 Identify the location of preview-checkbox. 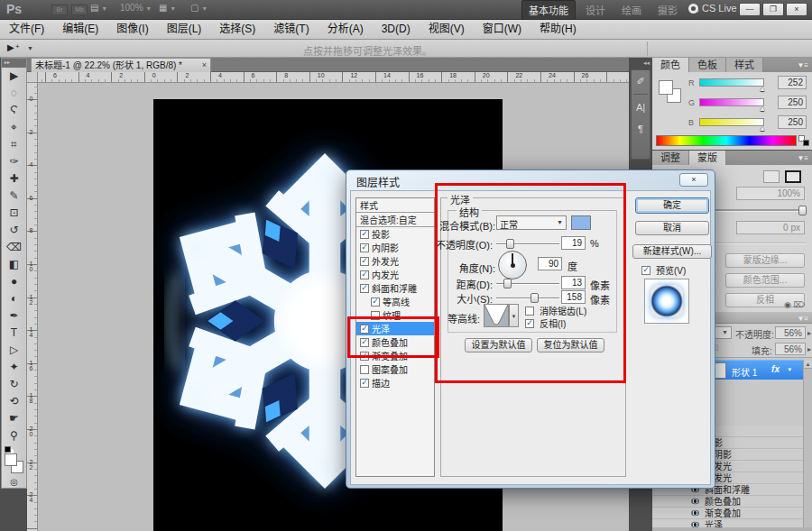
(646, 270).